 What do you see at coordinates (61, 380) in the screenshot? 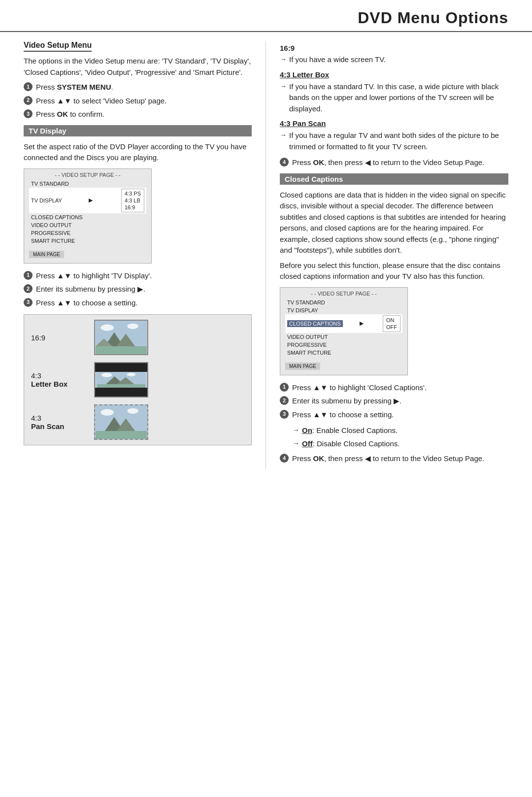
I see `option-label-43lb: 4:3 Letter Box` at bounding box center [61, 380].